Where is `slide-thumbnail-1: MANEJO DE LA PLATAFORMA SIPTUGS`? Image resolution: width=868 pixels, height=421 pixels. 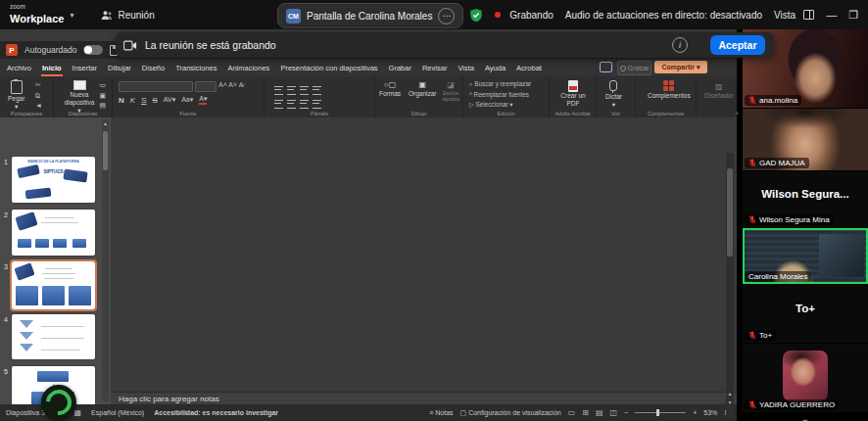 slide-thumbnail-1: MANEJO DE LA PLATAFORMA SIPTUGS is located at coordinates (53, 180).